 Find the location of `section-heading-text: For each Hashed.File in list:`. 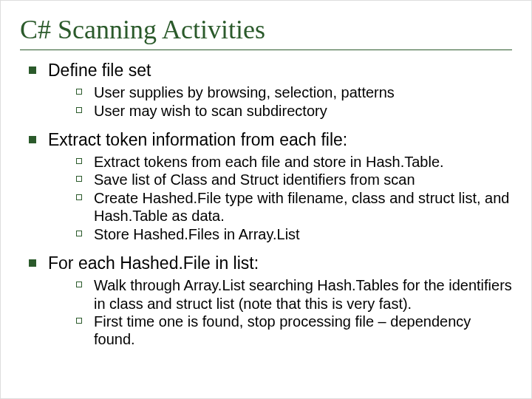

section-heading-text: For each Hashed.File in list: is located at coordinates (154, 263).